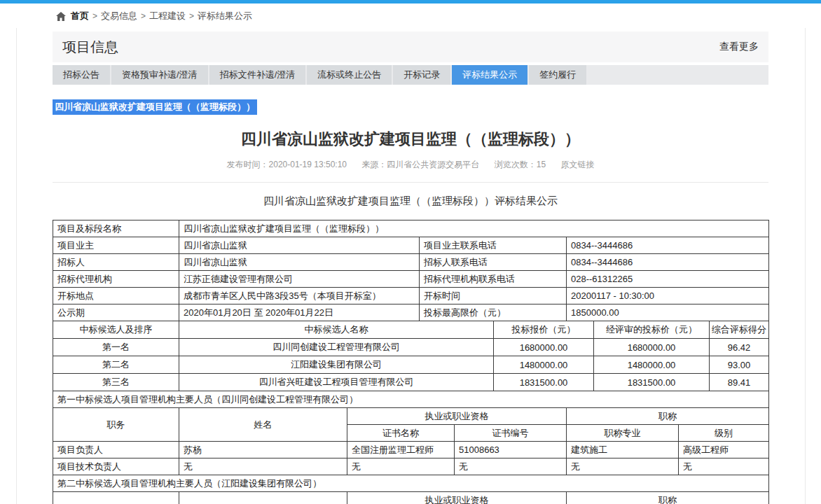  Describe the element at coordinates (116, 262) in the screenshot. I see `info-label: 招标人` at that location.